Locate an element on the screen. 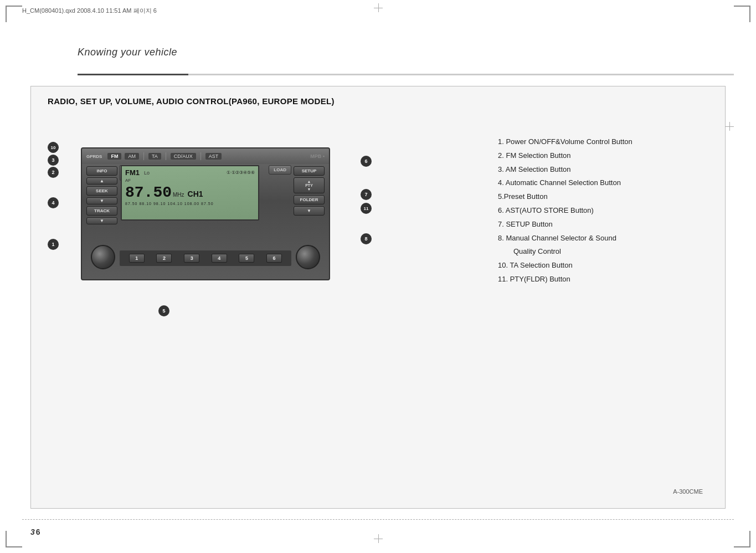 The height and width of the screenshot is (553, 756). mode-fm: FM is located at coordinates (114, 156).